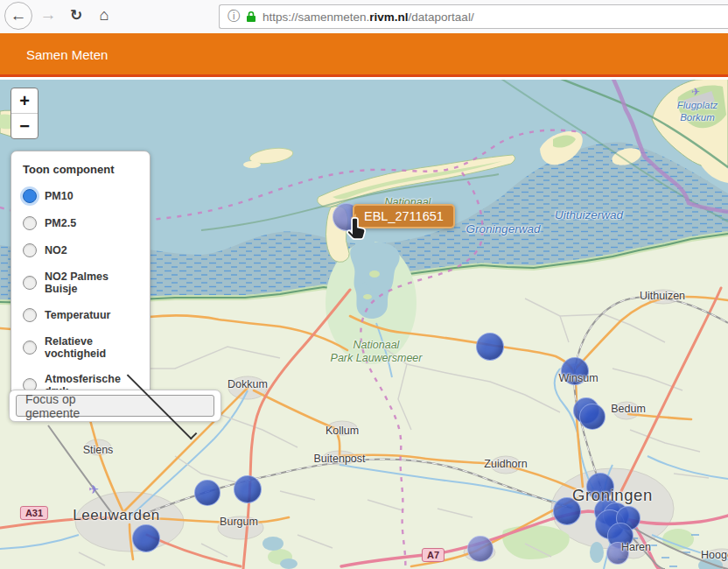 The width and height of the screenshot is (728, 569). I want to click on component-option-pm2-5: PM2.5, so click(82, 223).